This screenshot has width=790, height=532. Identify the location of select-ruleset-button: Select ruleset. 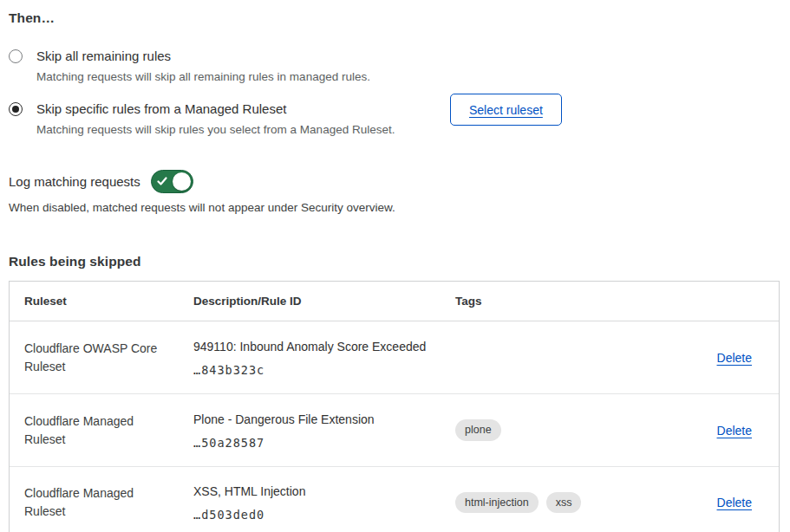
(506, 109).